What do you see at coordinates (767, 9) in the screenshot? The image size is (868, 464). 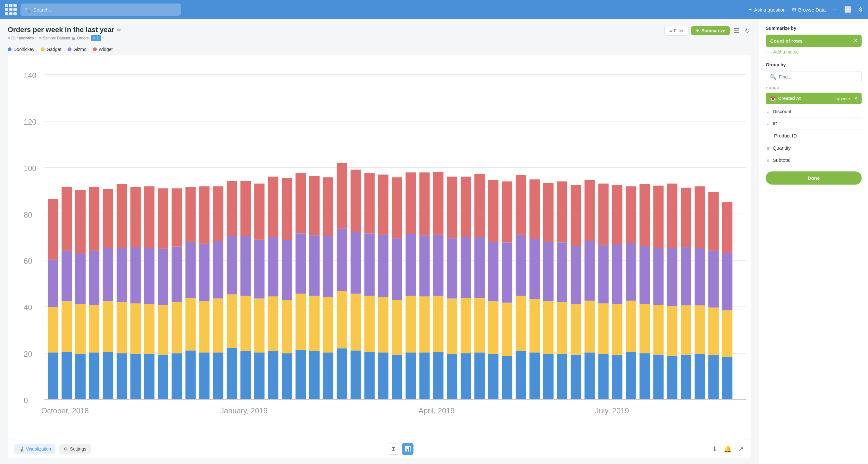 I see `ask-question-button: ✦ Ask a question` at bounding box center [767, 9].